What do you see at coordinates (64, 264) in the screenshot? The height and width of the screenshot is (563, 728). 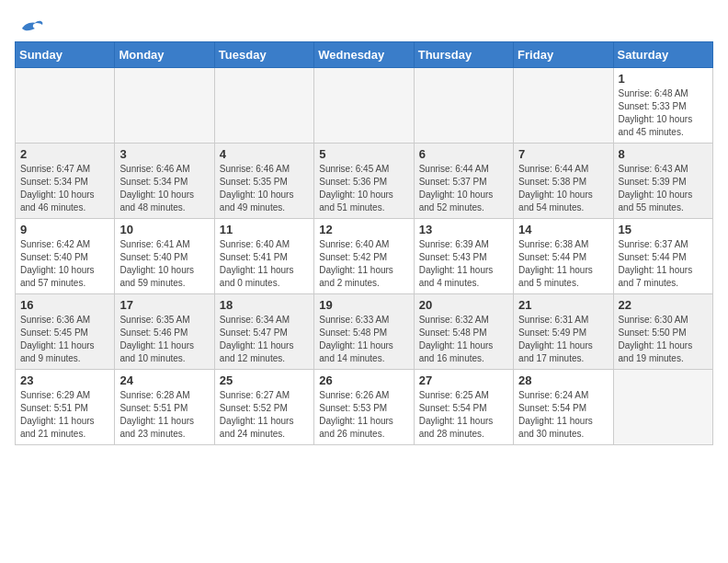 I see `day-info: Sunrise: 6:42 AM Sunset: 5:40 PM Dayligh…` at bounding box center [64, 264].